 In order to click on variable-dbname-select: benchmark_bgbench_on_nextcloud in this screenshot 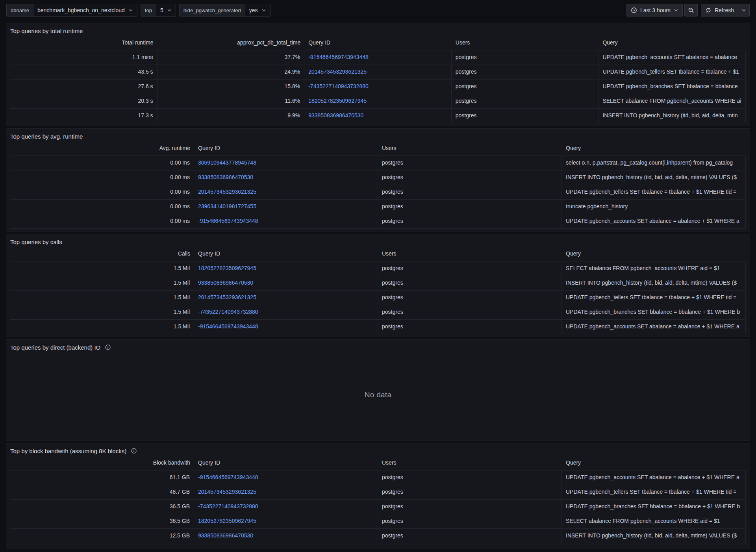, I will do `click(85, 10)`.